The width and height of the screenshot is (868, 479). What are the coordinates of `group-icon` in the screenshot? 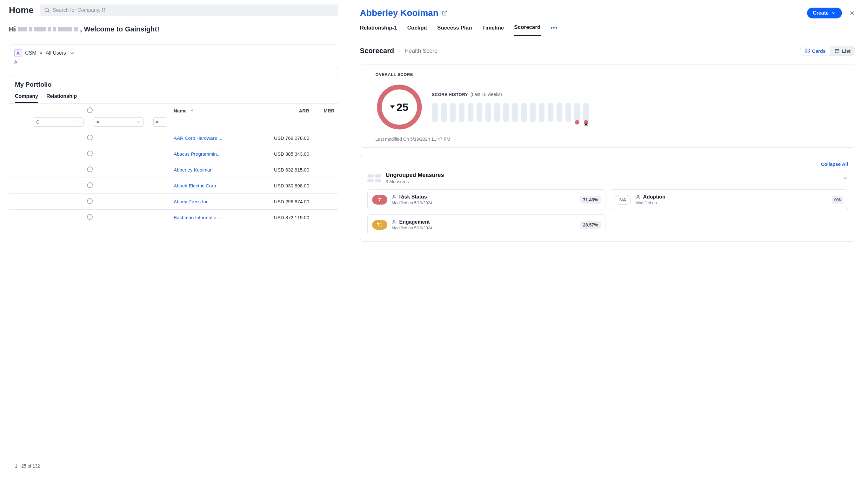 It's located at (374, 178).